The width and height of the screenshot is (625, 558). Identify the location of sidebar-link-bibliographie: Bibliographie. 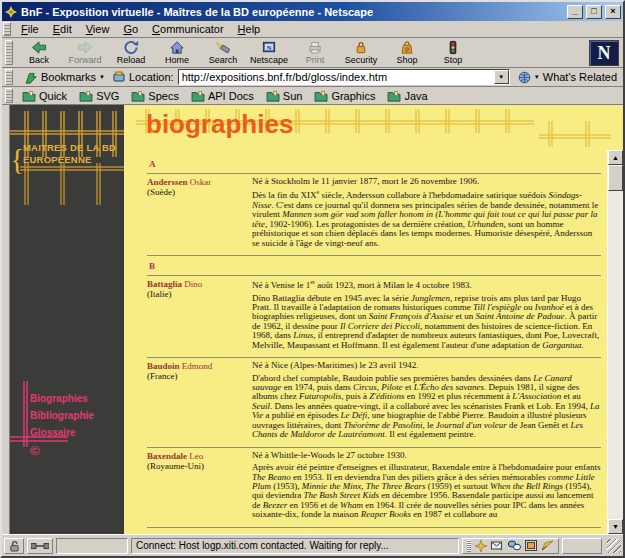
(62, 416).